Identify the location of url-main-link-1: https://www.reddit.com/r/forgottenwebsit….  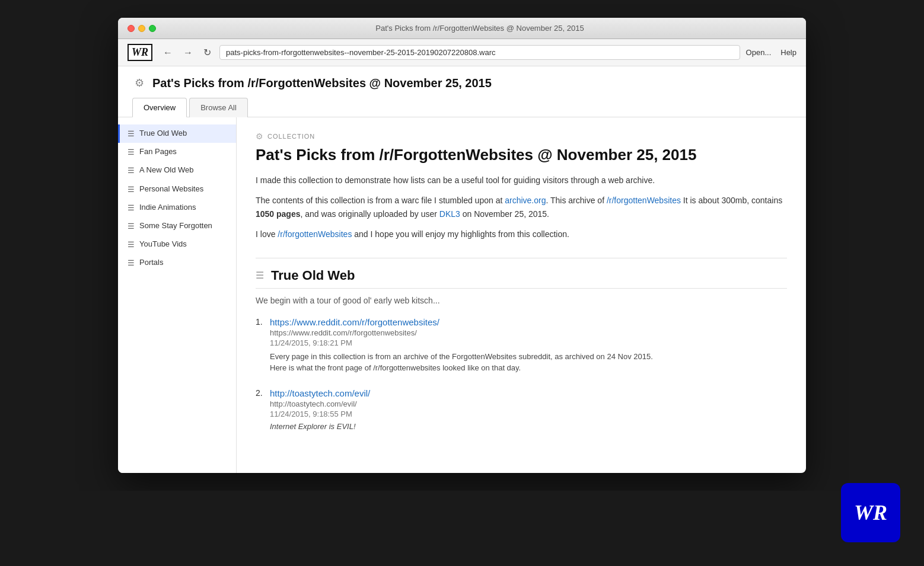
(528, 322).